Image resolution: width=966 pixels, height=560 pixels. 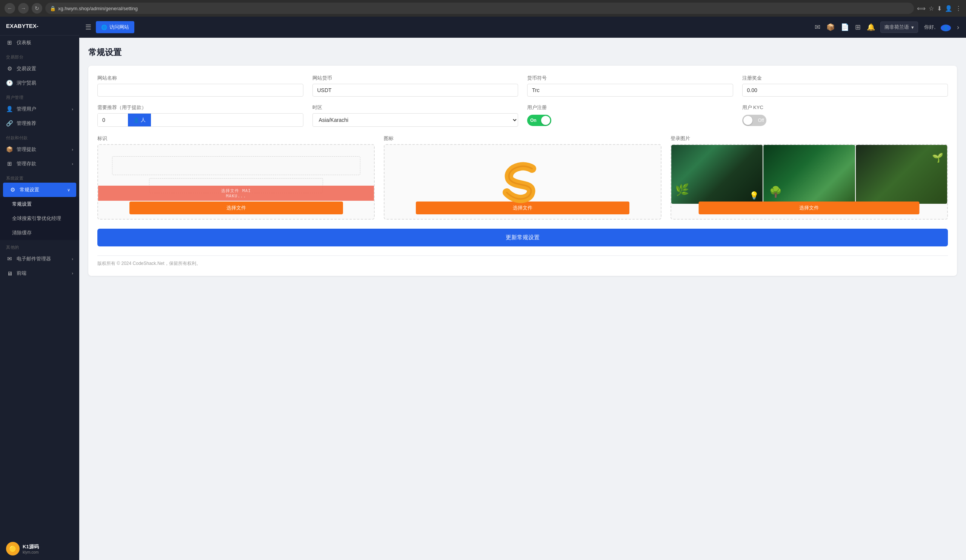 What do you see at coordinates (809, 174) in the screenshot?
I see `login-image-preview` at bounding box center [809, 174].